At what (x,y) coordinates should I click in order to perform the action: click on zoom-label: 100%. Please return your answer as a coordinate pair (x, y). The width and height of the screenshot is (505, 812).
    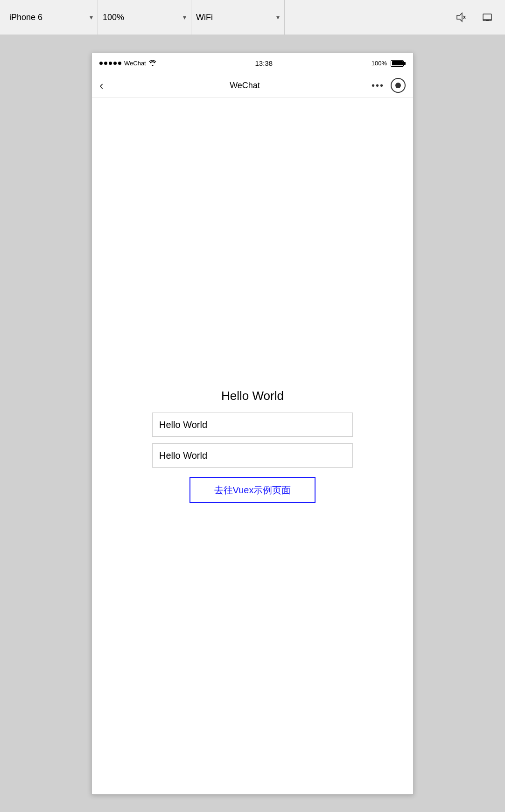
    Looking at the image, I should click on (113, 18).